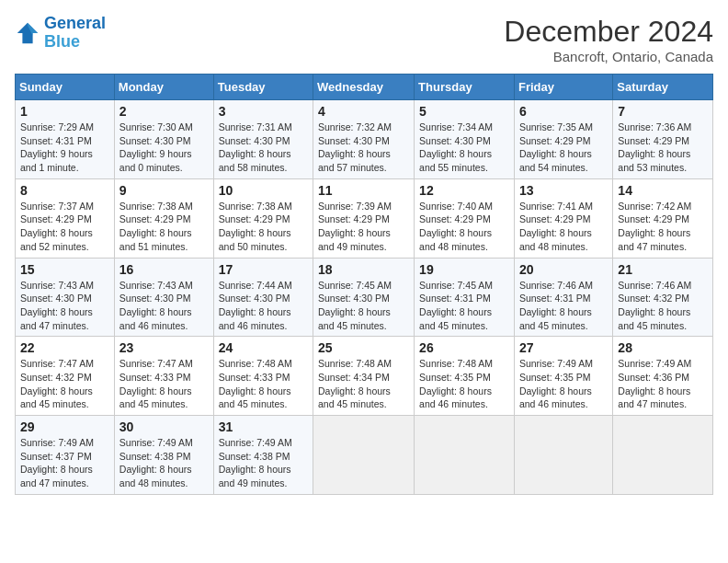 The image size is (728, 563). Describe the element at coordinates (364, 376) in the screenshot. I see `calendar-week-row: 22Sunrise: 7:47 AM Sunset: 4:32 PM Dayli…` at that location.